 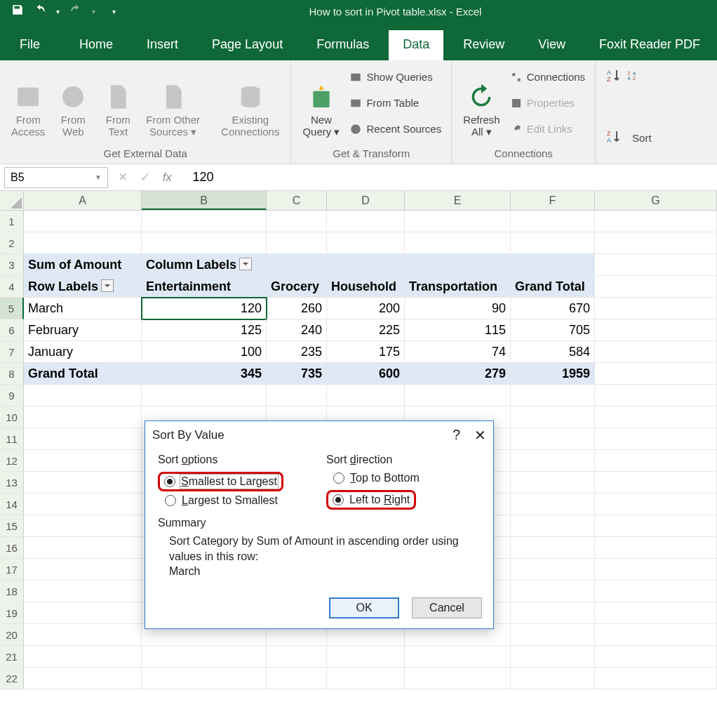 What do you see at coordinates (656, 548) in the screenshot?
I see `cell-G16` at bounding box center [656, 548].